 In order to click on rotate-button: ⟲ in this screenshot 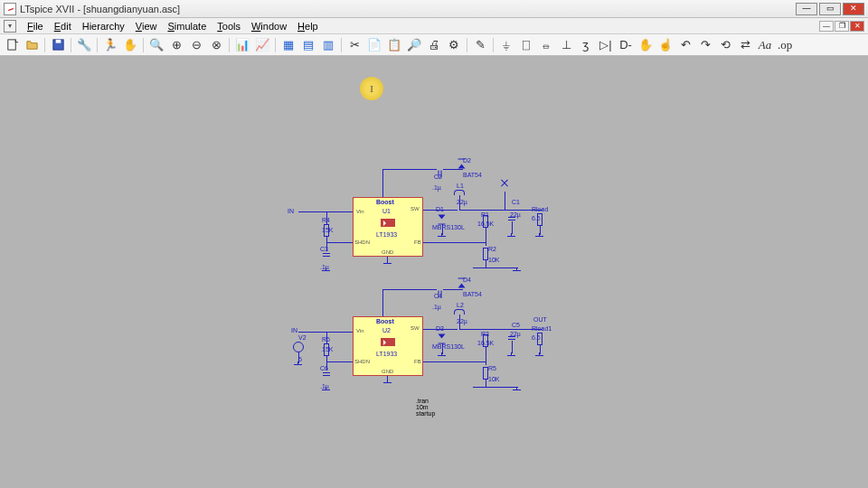, I will do `click(725, 45)`.